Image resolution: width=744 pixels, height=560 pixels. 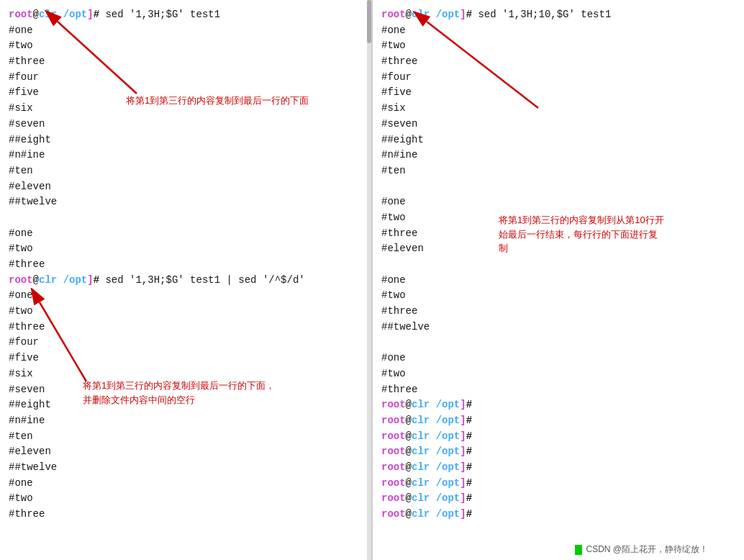 What do you see at coordinates (558, 109) in the screenshot?
I see `terminal-line: #six` at bounding box center [558, 109].